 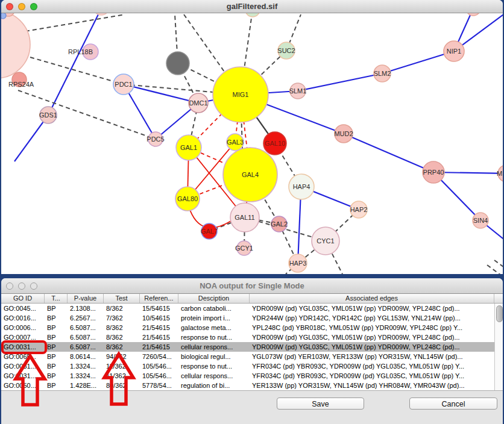 What do you see at coordinates (34, 7) in the screenshot?
I see `zoom-button` at bounding box center [34, 7].